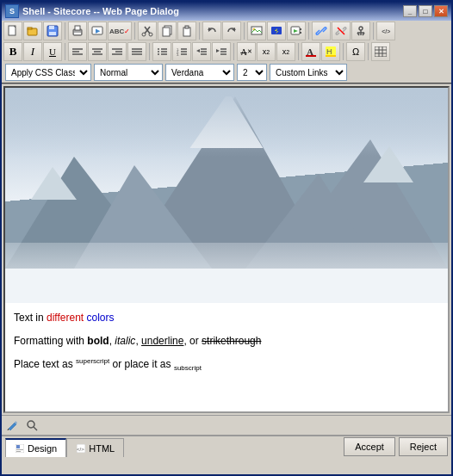  I want to click on separator3, so click(200, 31).